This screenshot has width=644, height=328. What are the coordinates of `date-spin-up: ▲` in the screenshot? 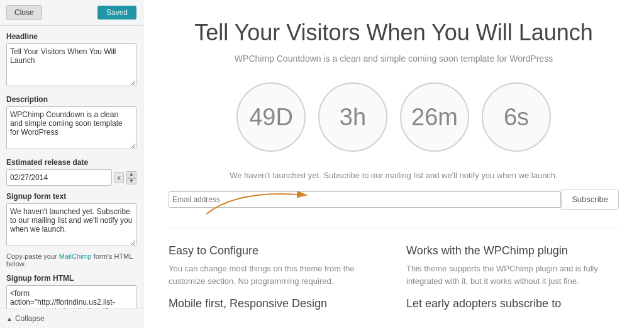 It's located at (131, 174).